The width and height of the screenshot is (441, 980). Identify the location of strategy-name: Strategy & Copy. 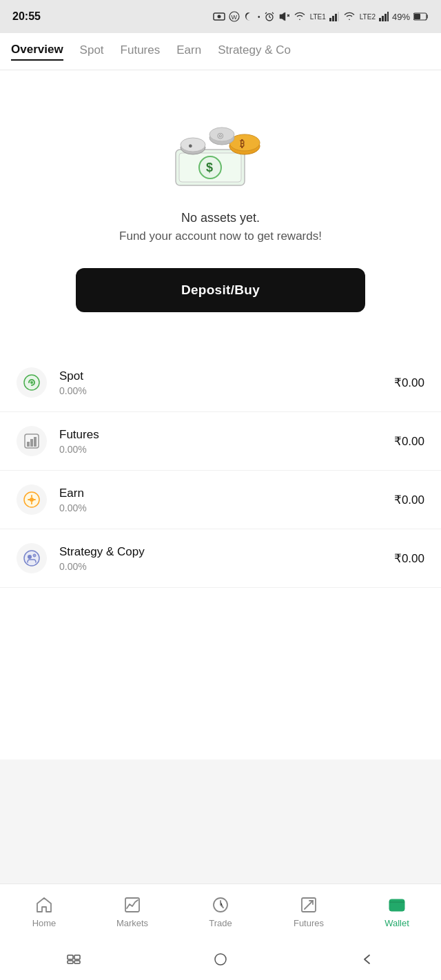
(227, 552).